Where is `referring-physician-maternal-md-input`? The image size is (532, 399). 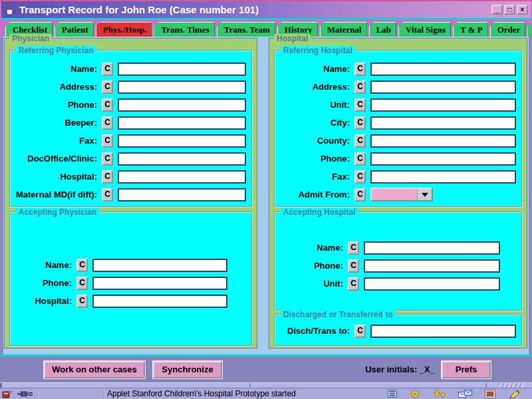 referring-physician-maternal-md-input is located at coordinates (182, 195).